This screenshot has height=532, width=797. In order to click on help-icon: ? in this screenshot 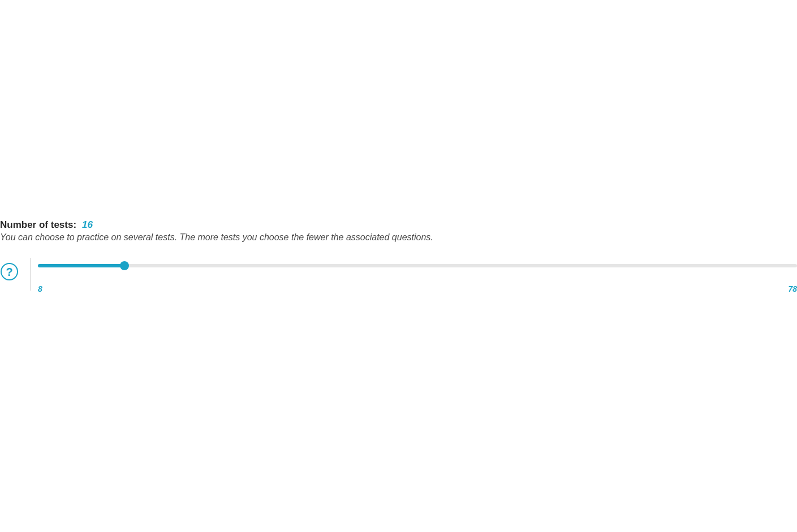, I will do `click(9, 271)`.